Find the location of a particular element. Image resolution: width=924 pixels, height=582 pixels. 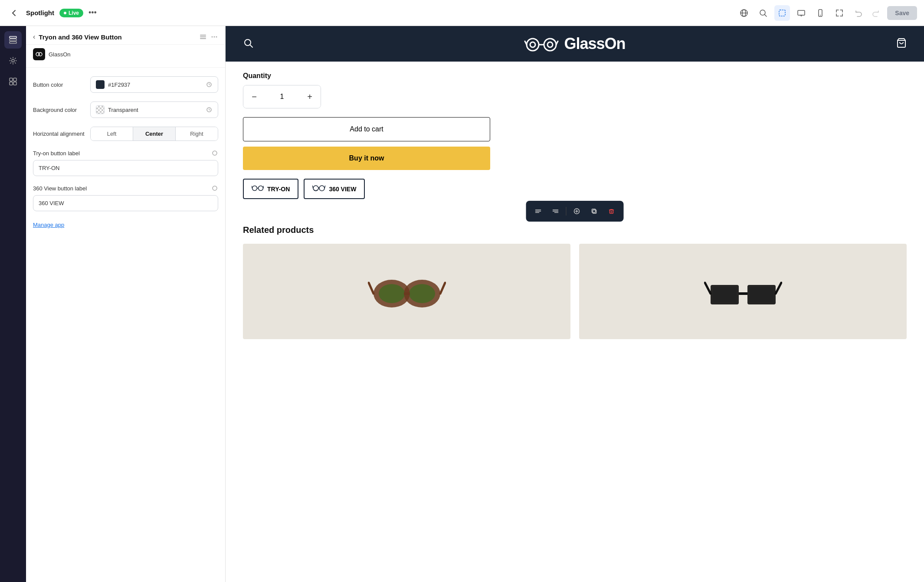

quantity-value: 1 is located at coordinates (282, 97).